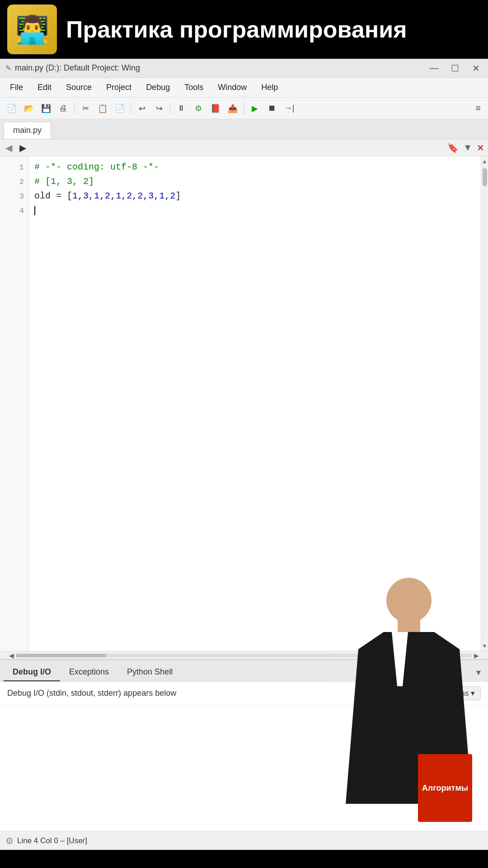 The width and height of the screenshot is (488, 868). What do you see at coordinates (244, 148) in the screenshot?
I see `nav-row: ◀ ▶ 🔖 ▼ ✕` at bounding box center [244, 148].